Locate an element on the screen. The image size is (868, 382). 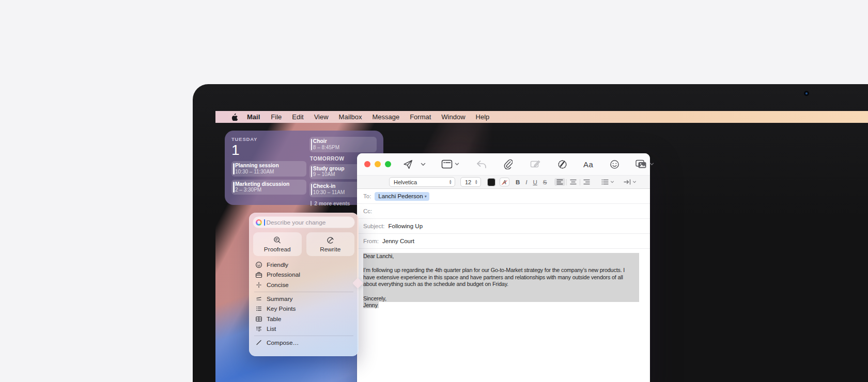
body-line: I’m following up regarding the 4th quart… is located at coordinates (501, 270).